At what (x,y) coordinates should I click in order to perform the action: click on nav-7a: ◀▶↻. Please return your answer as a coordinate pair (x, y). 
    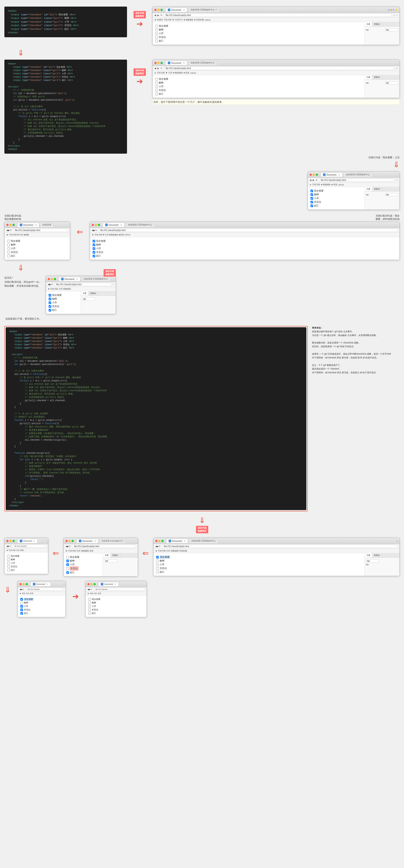
    Looking at the image, I should click on (22, 589).